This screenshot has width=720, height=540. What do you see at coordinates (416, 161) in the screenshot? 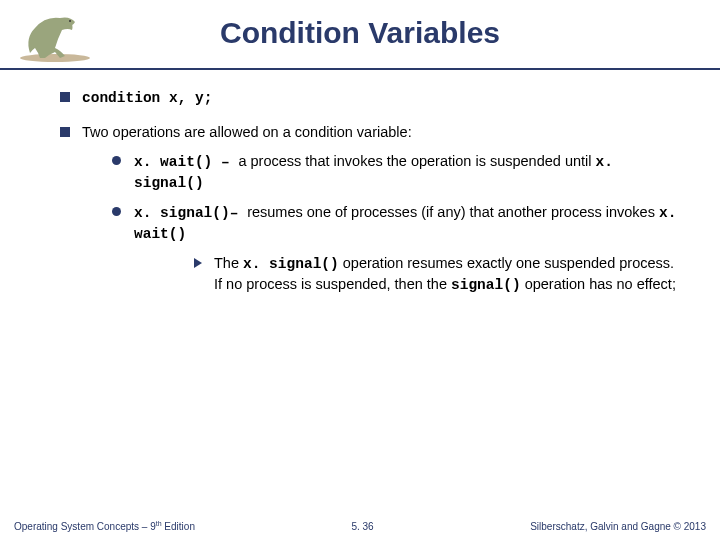
I see `body-text: a process that invokes the operation is …` at bounding box center [416, 161].